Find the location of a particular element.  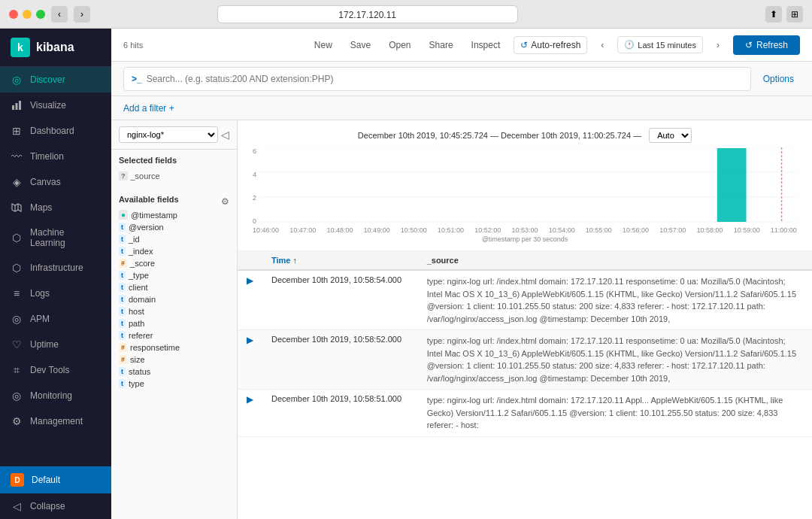

next-range-button: › is located at coordinates (718, 45).